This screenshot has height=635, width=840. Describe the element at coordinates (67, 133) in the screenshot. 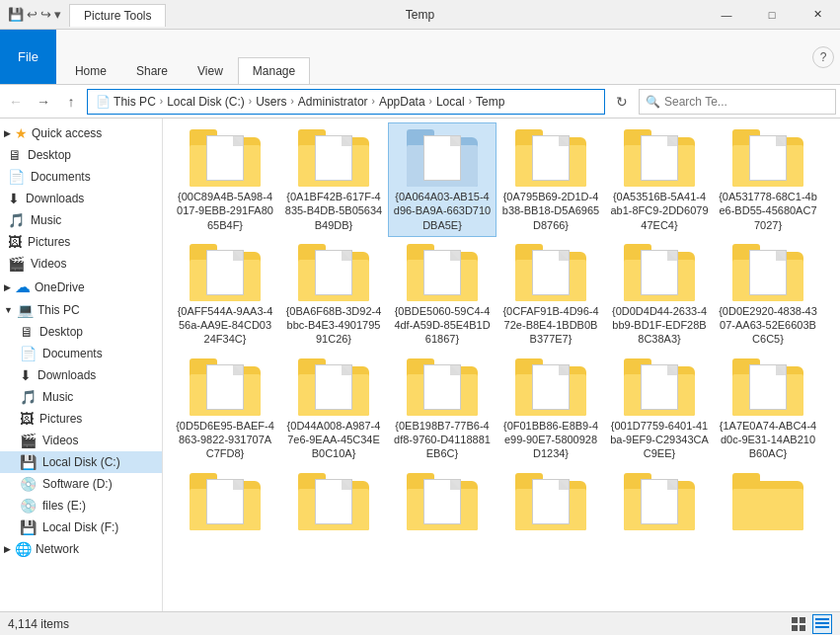

I see `quick-access-label: Quick access` at that location.